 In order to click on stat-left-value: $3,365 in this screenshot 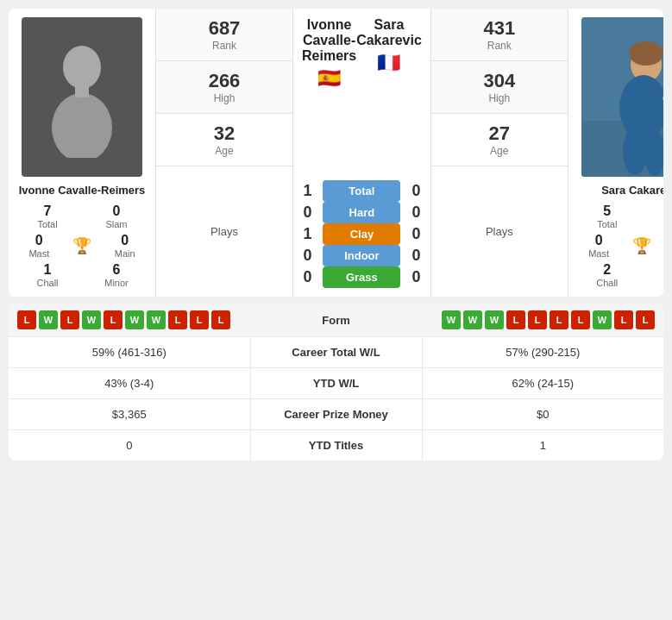, I will do `click(129, 414)`.